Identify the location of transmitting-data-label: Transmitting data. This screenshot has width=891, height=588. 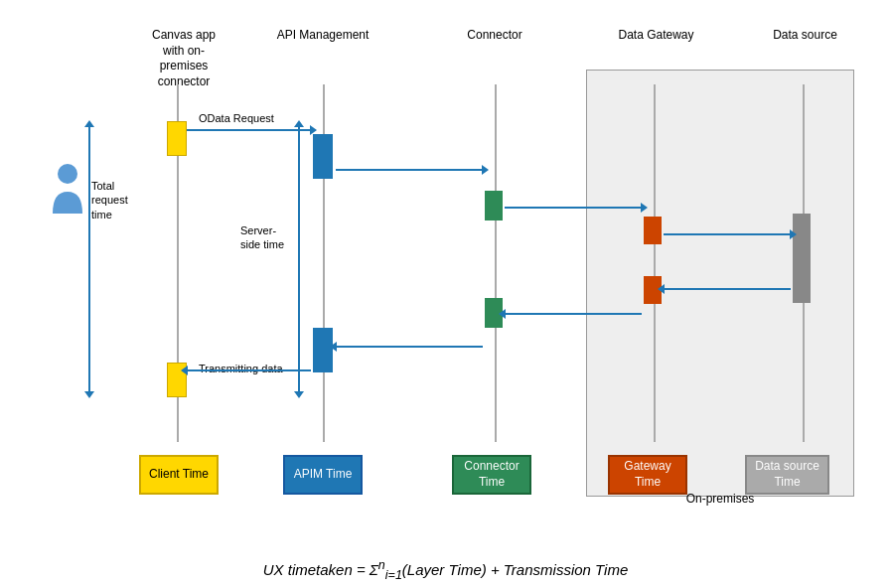
(240, 368).